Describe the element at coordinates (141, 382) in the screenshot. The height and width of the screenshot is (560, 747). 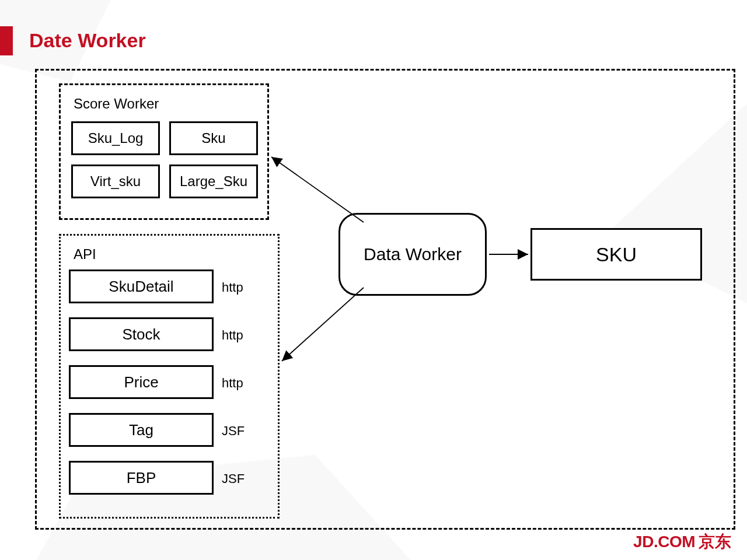
I see `api-box-price: Price` at that location.